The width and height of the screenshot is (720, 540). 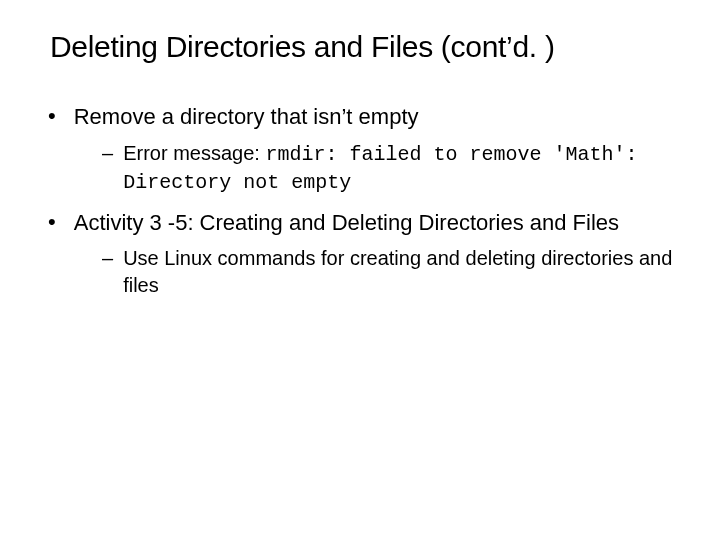 I want to click on slide-title: Deleting Directories and Files (cont’d. …, so click(x=365, y=47).